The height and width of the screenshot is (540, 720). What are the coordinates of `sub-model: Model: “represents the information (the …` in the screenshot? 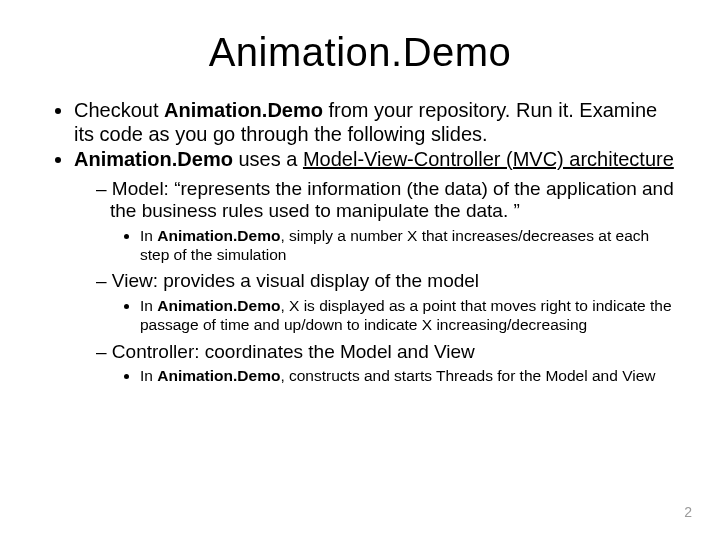 It's located at (388, 222).